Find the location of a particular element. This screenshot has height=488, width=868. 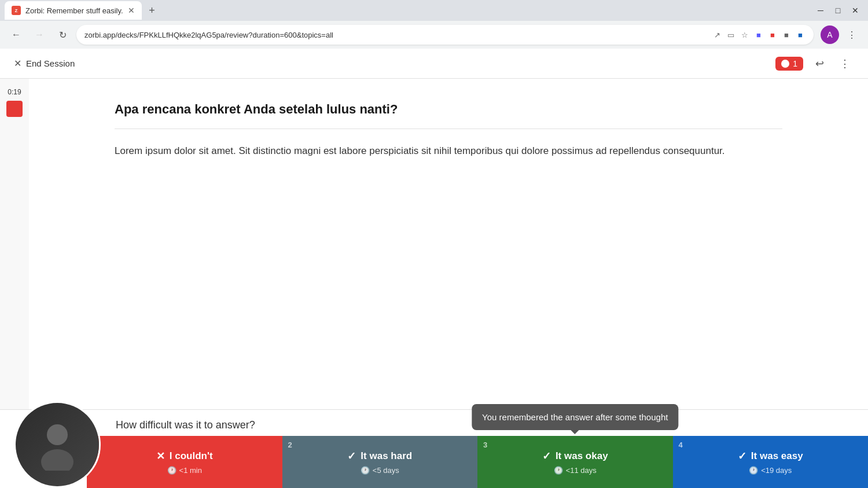

address-bar-row: ← → ↻ zorbi.app/decks/FPKkLLfHQkke2lqAG5… is located at coordinates (434, 35).